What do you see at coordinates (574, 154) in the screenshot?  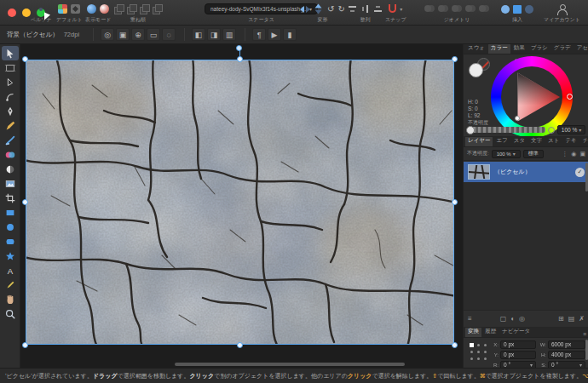 I see `edit-all-layers-icon: ◉` at bounding box center [574, 154].